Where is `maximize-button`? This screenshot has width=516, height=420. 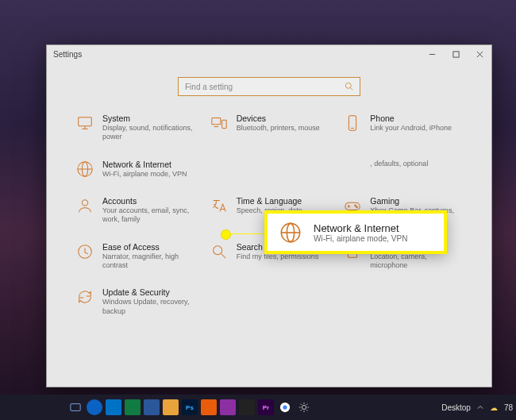 maximize-button is located at coordinates (456, 54).